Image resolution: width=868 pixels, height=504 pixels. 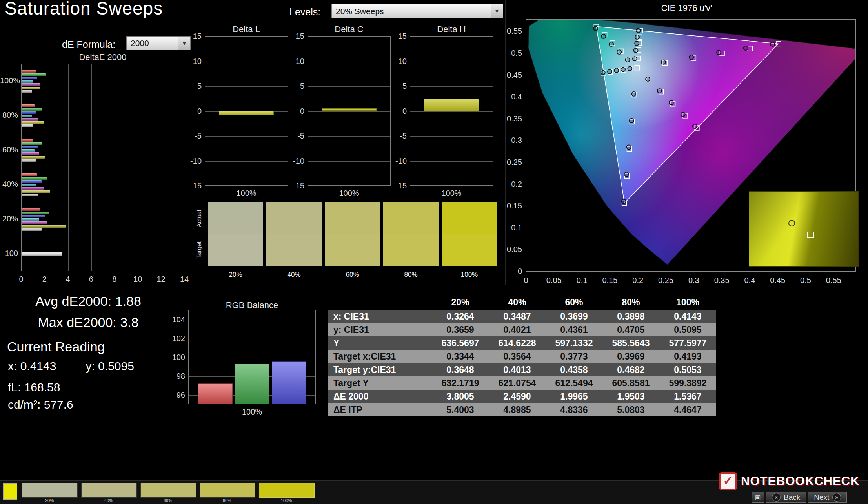 I want to click on screen-icon: ▣, so click(x=758, y=497).